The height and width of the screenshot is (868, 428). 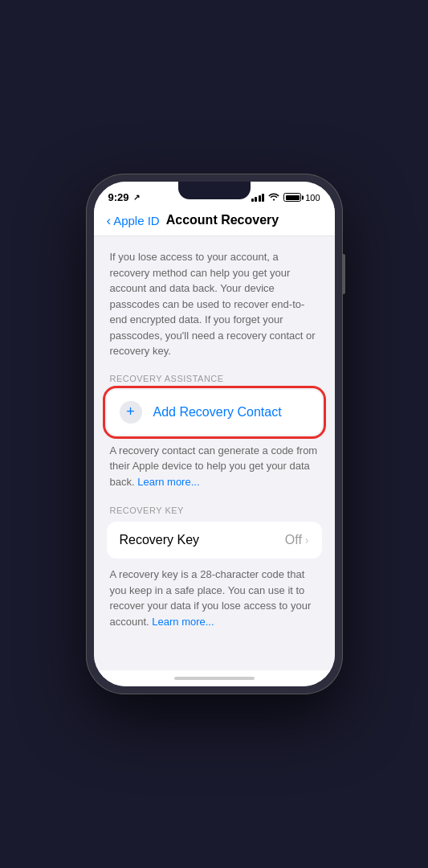 What do you see at coordinates (286, 198) in the screenshot?
I see `status-icons: 100` at bounding box center [286, 198].